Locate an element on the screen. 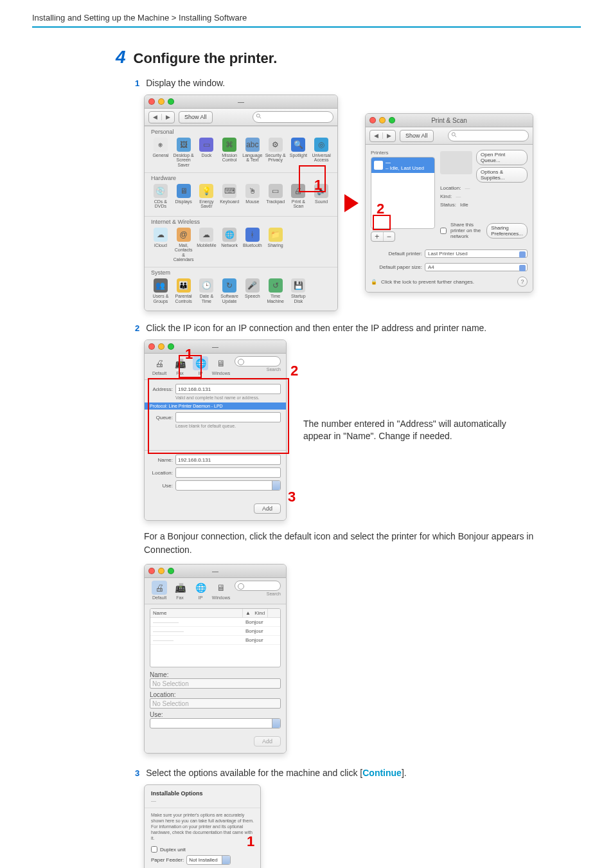 The width and height of the screenshot is (613, 868). prefs-item: ⎈General is located at coordinates (161, 152).